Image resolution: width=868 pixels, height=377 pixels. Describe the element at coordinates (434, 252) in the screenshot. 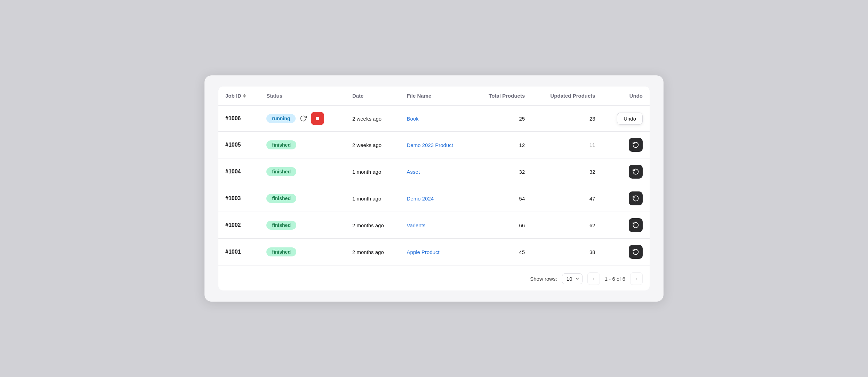

I see `table-row: #1001 finished 2 months agoApple Product…` at that location.